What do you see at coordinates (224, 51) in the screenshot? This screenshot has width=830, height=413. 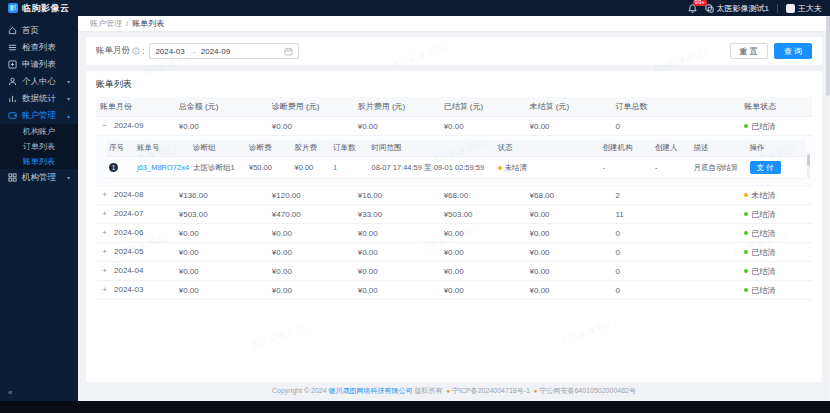 I see `month-range-picker: 2024-03 → 2024-09` at bounding box center [224, 51].